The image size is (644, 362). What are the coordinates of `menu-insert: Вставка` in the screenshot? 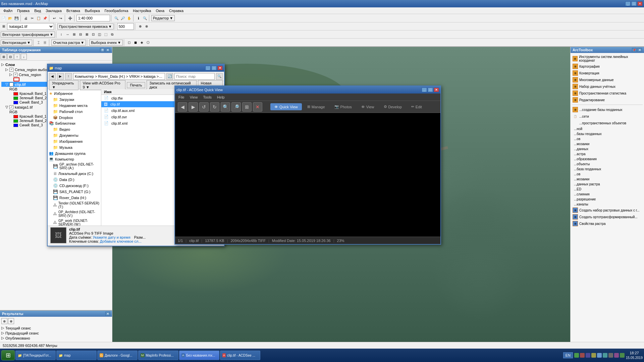 It's located at (73, 11).